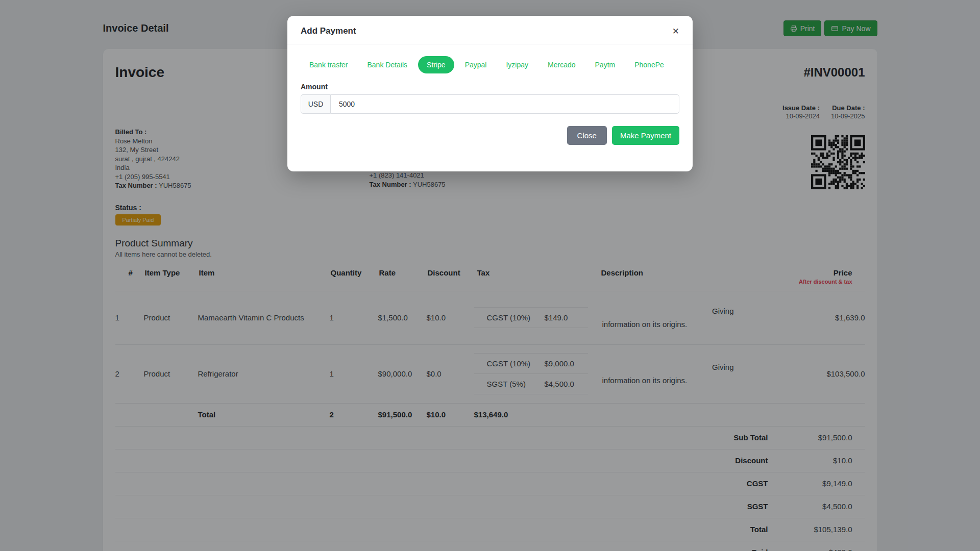 Image resolution: width=980 pixels, height=551 pixels. What do you see at coordinates (490, 87) in the screenshot?
I see `amount-label: Amount` at bounding box center [490, 87].